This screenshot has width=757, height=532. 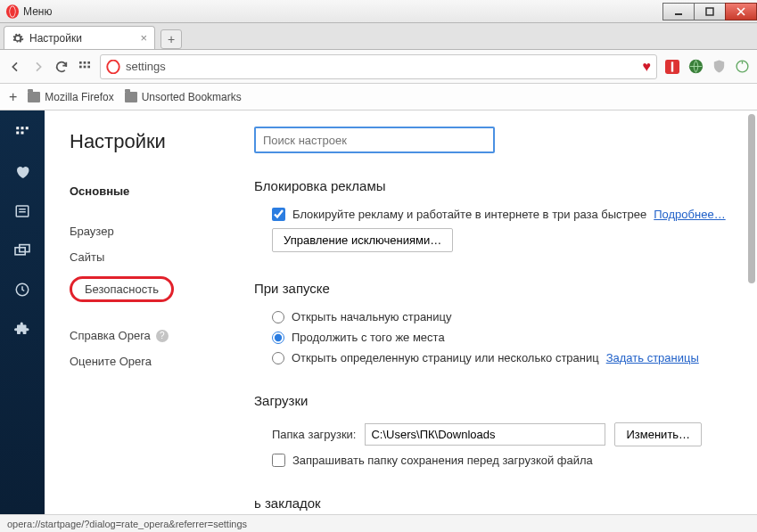 What do you see at coordinates (38, 67) in the screenshot?
I see `forward-button` at bounding box center [38, 67].